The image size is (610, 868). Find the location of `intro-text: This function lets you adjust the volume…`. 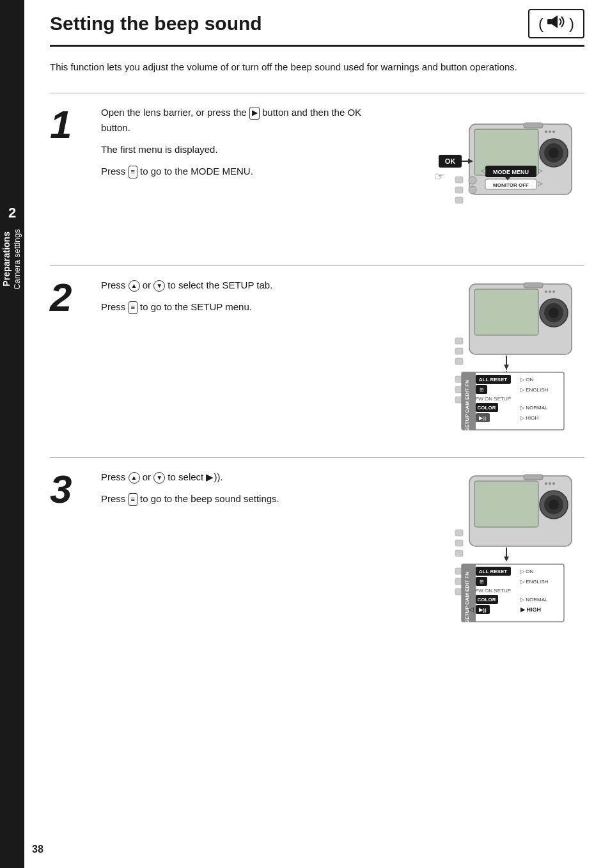

intro-text: This function lets you adjust the volume… is located at coordinates (317, 67).